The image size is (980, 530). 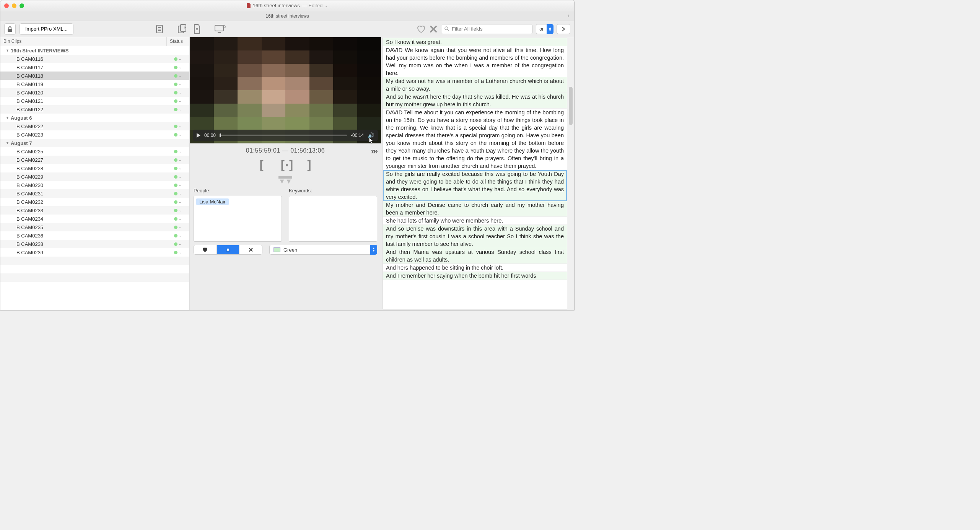 What do you see at coordinates (490, 29) in the screenshot?
I see `search-input` at bounding box center [490, 29].